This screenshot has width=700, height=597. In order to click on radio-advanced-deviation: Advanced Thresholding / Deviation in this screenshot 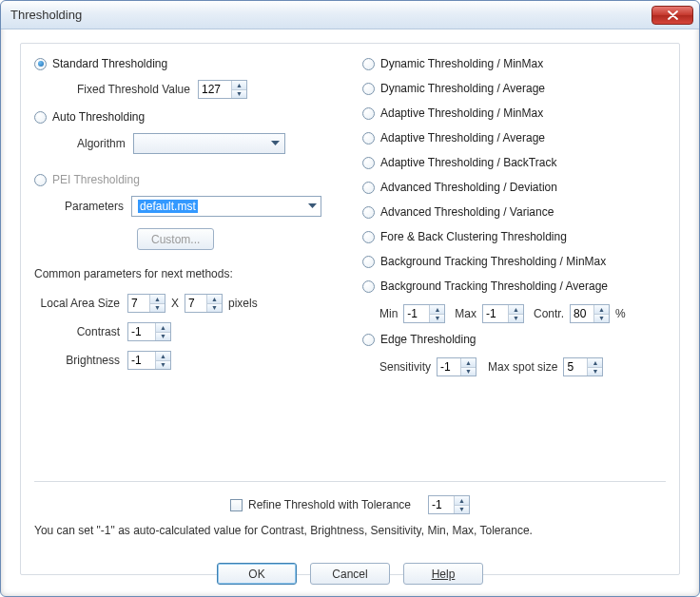, I will do `click(514, 187)`.